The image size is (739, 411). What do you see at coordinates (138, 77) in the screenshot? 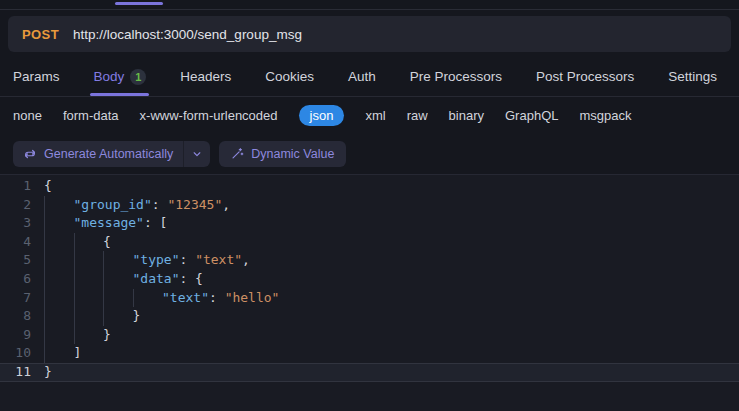
I see `body-count-badge: 1` at bounding box center [138, 77].